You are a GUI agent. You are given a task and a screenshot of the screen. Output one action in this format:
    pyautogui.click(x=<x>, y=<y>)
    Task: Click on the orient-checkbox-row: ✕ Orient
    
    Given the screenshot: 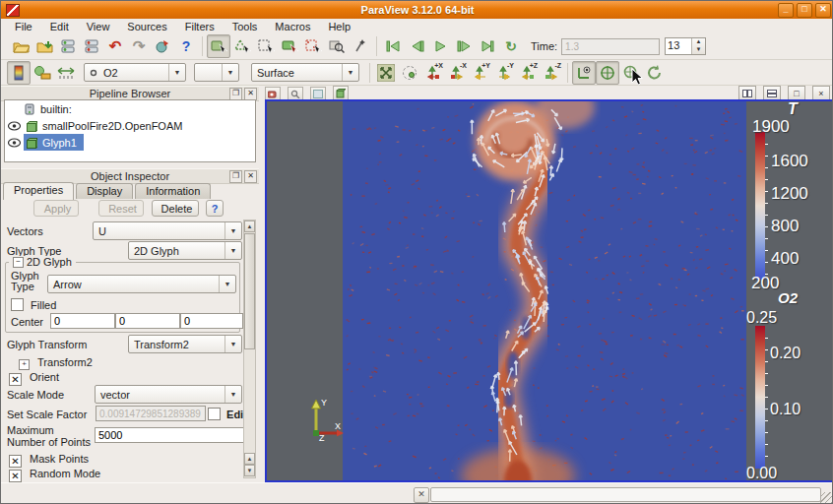 What is the action you would take?
    pyautogui.click(x=33, y=378)
    